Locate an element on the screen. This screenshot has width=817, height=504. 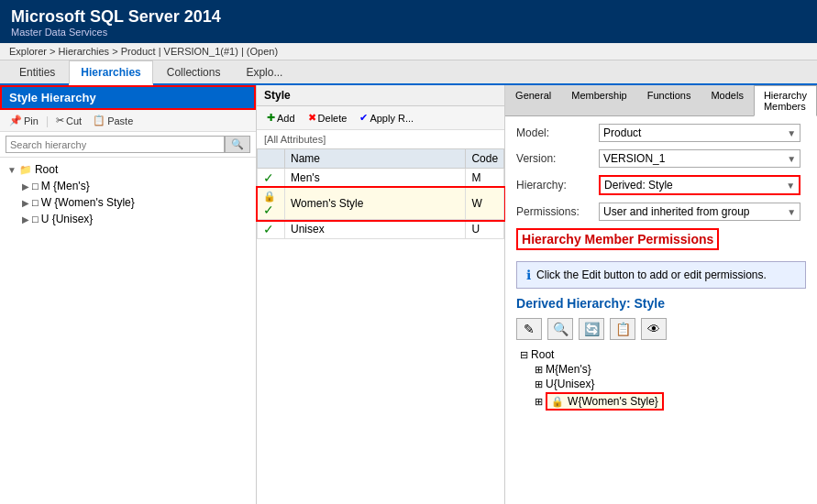
check-icon-u: ✓ is located at coordinates (269, 229).